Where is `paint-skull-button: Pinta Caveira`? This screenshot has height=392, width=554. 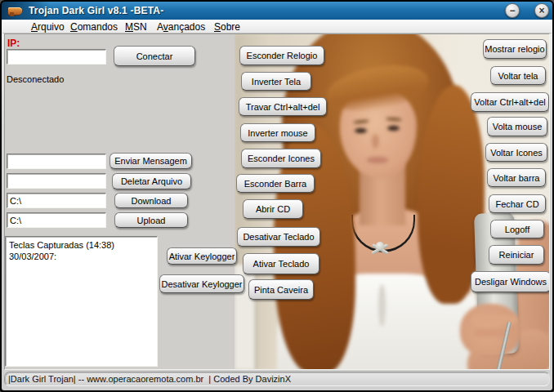
paint-skull-button: Pinta Caveira is located at coordinates (281, 289).